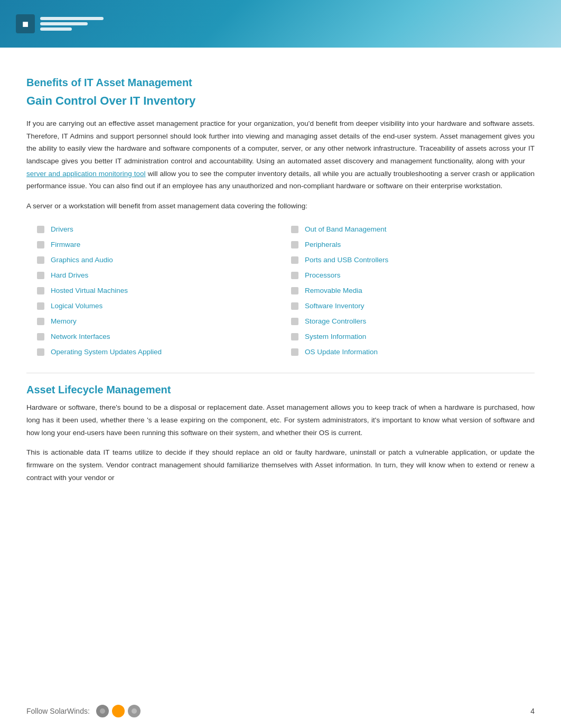  I want to click on list-item-text: Ports and USB Controllers, so click(347, 260).